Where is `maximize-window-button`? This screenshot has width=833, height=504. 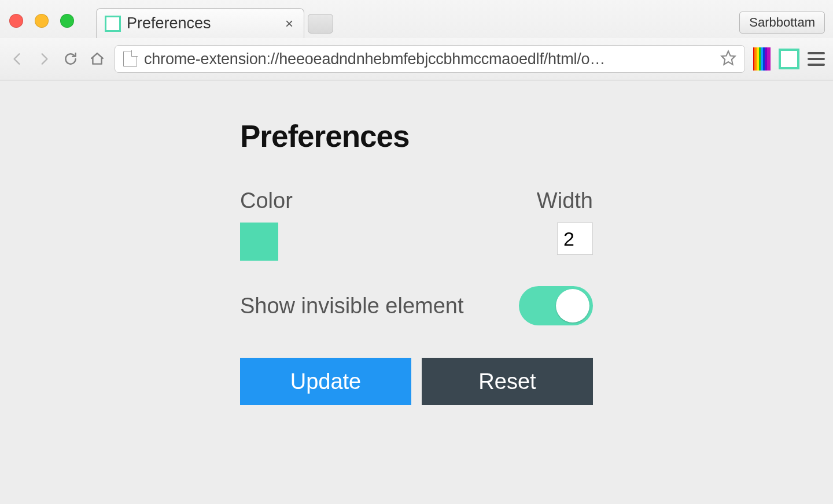
maximize-window-button is located at coordinates (67, 21).